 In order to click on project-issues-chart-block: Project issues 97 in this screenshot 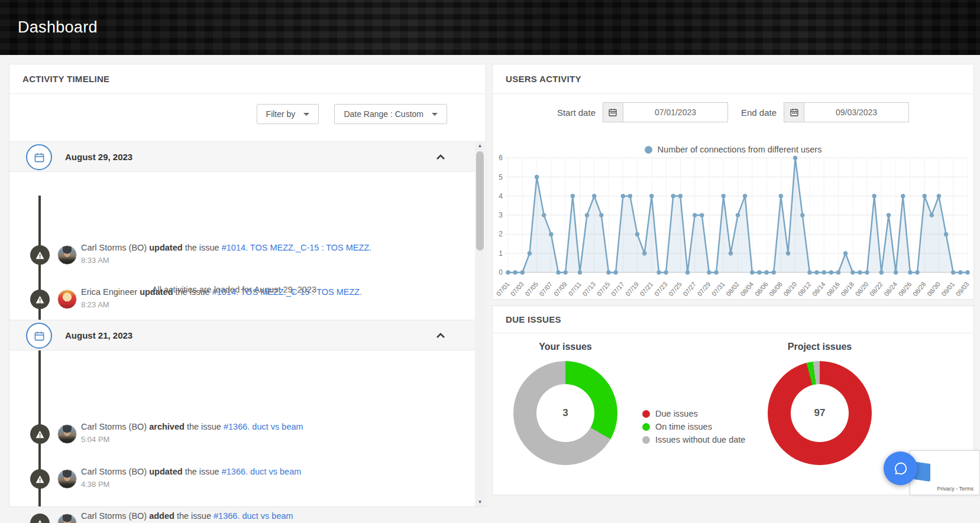, I will do `click(820, 403)`.